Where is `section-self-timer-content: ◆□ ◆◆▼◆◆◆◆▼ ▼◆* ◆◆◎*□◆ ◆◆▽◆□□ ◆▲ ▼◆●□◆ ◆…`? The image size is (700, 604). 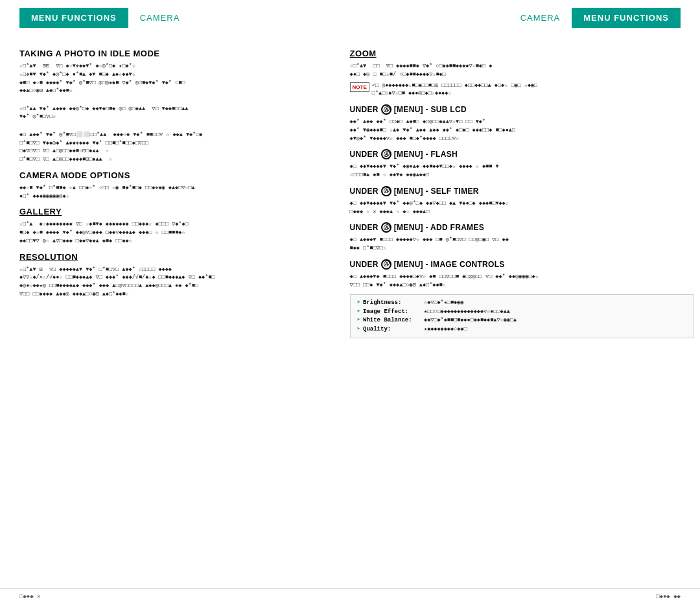 section-self-timer-content: ◆□ ◆◆▼◆◆◆◆▼ ▼◆* ◆◆◎*□◆ ◆◆▽◆□□ ◆▲ ▼◆●□◆ ◆… is located at coordinates (522, 208).